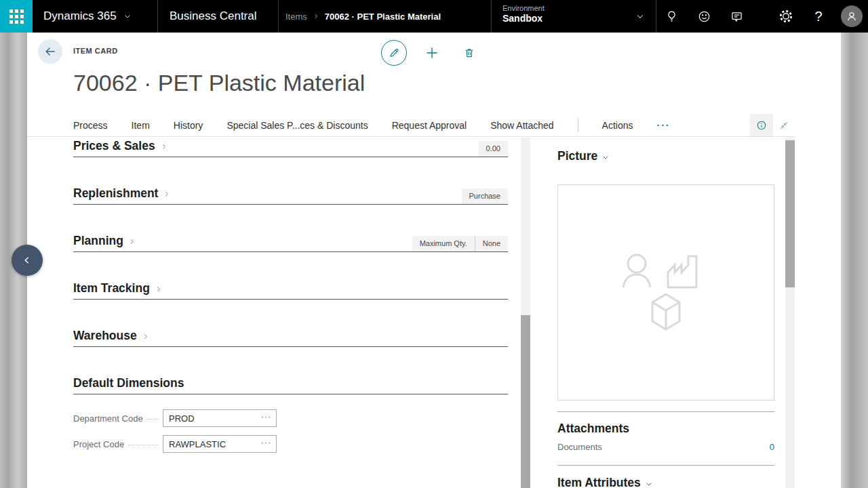  Describe the element at coordinates (784, 125) in the screenshot. I see `collapse-arrows-icon` at that location.